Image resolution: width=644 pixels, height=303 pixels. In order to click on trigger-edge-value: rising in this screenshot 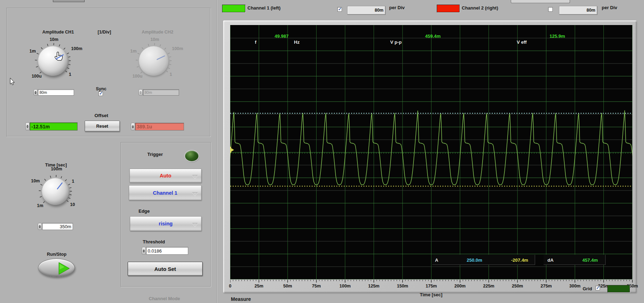, I will do `click(166, 224)`.